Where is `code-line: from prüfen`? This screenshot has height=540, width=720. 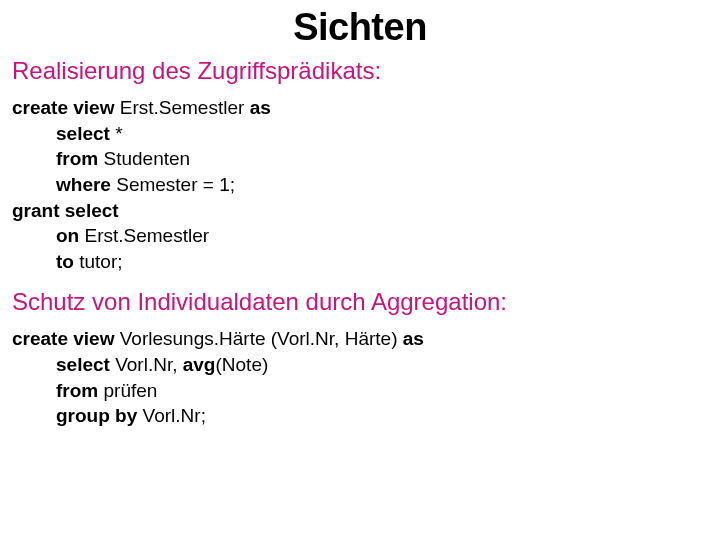 code-line: from prüfen is located at coordinates (360, 391).